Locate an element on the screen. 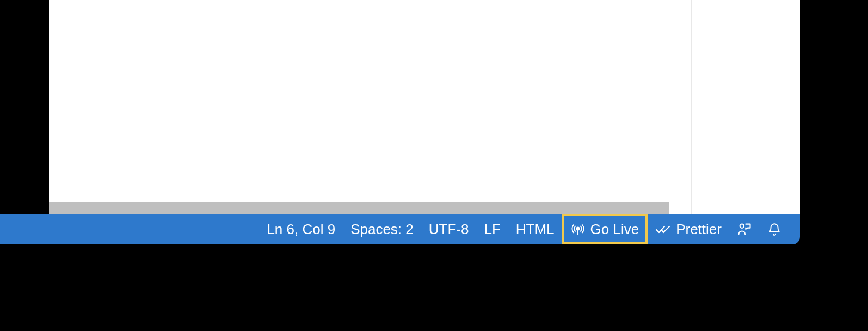 The image size is (868, 331). feedback-button is located at coordinates (744, 229).